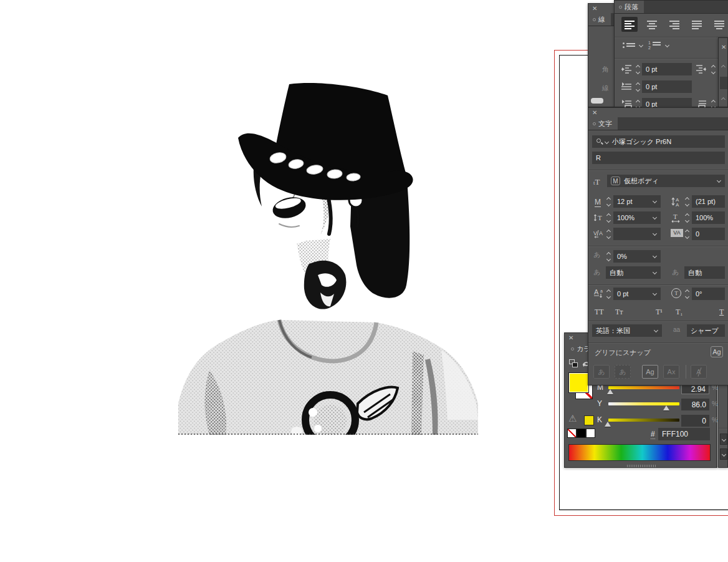  Describe the element at coordinates (676, 218) in the screenshot. I see `horizontal-scale-icon: T` at that location.